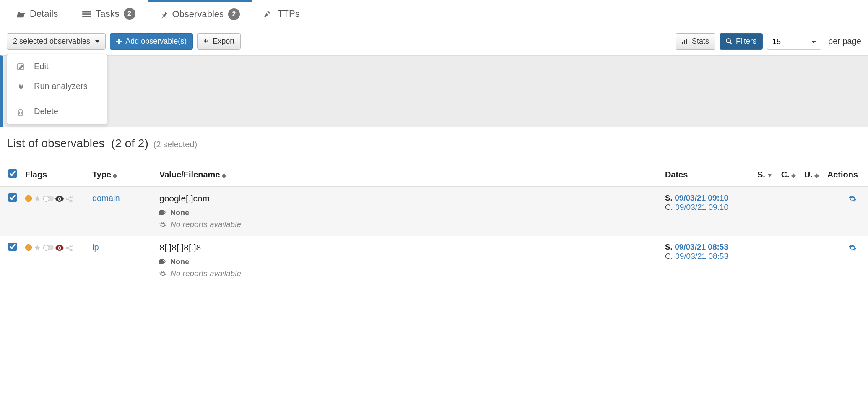 Image resolution: width=868 pixels, height=412 pixels. What do you see at coordinates (200, 14) in the screenshot?
I see `tab-observables: Observables 2` at bounding box center [200, 14].